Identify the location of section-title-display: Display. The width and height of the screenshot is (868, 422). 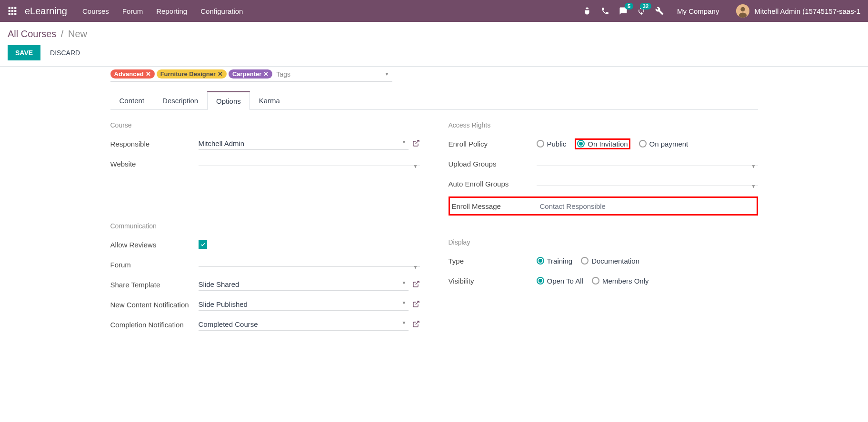
(603, 242).